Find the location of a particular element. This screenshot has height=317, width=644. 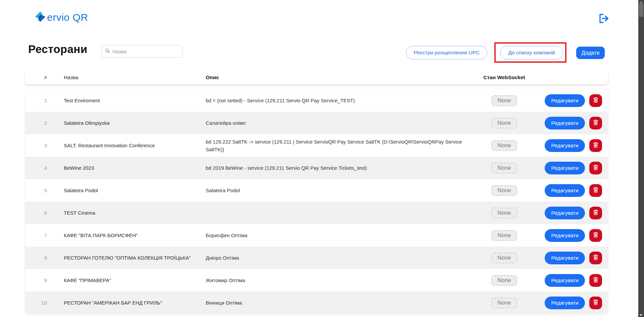

restaurant-description: Борисфен Оптіма is located at coordinates (341, 235).